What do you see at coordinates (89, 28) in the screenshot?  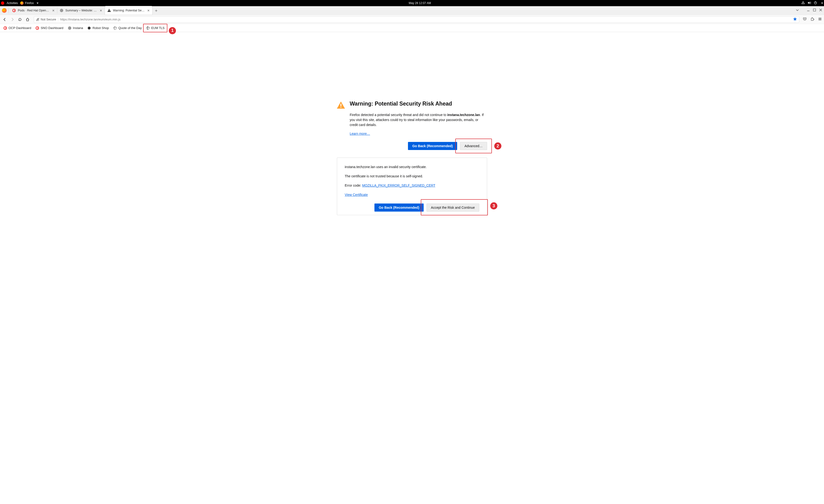 I see `dot-icon` at bounding box center [89, 28].